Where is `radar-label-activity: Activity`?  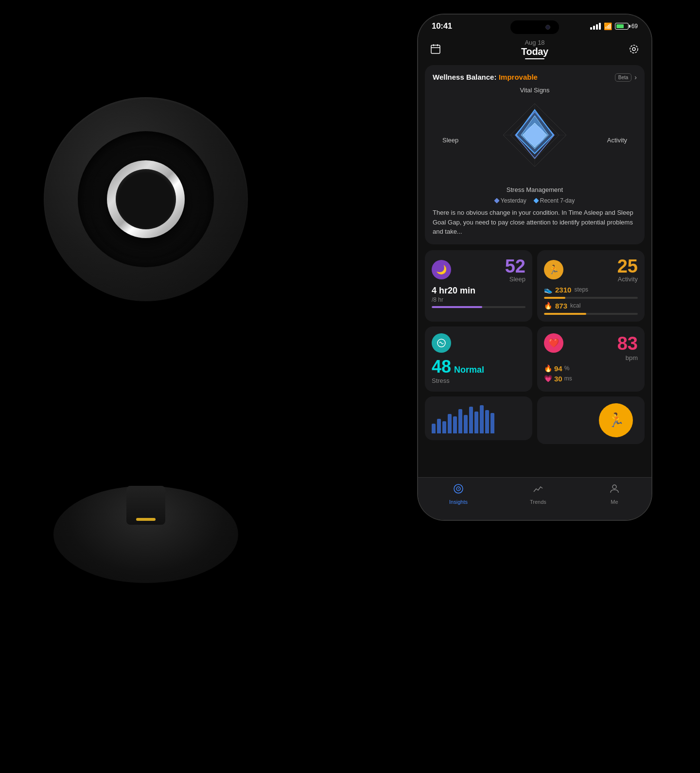
radar-label-activity: Activity is located at coordinates (617, 140).